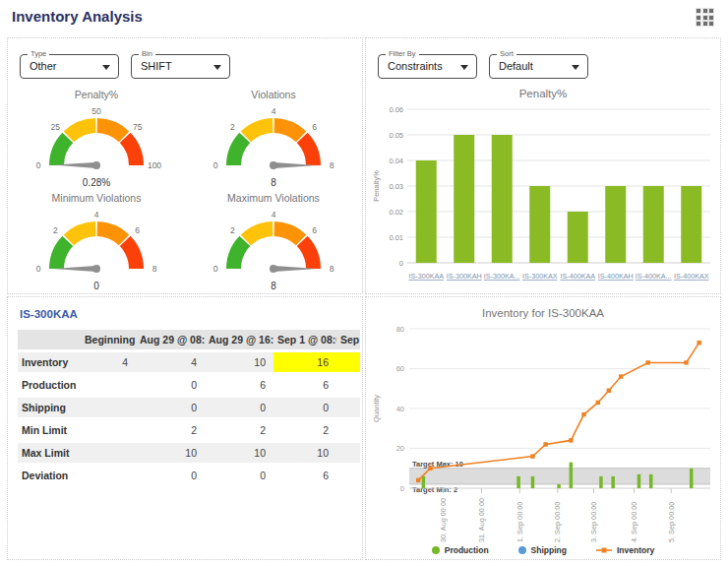  Describe the element at coordinates (273, 198) in the screenshot. I see `gauge-title: Maximum Violations` at that location.